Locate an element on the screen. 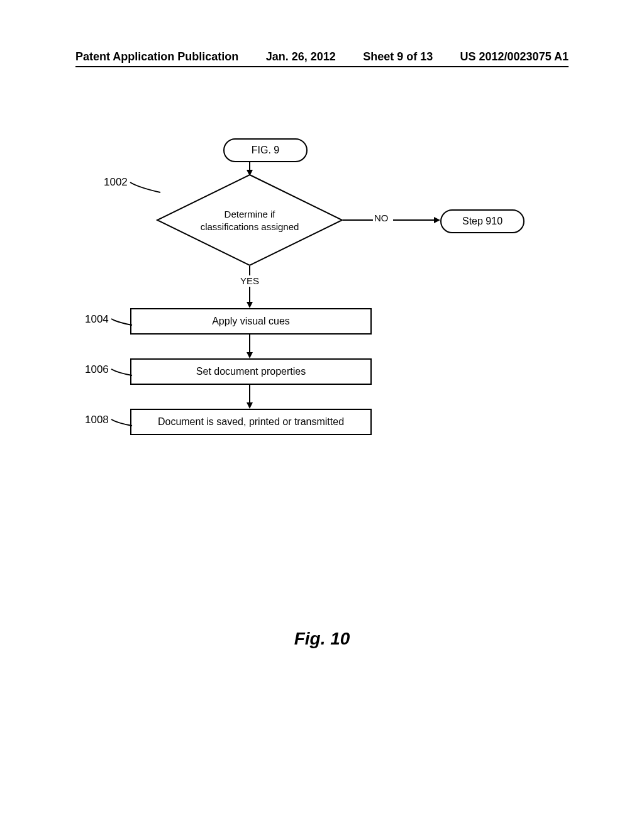 This screenshot has width=644, height=830. process-1004-label: Apply visual cues is located at coordinates (251, 321).